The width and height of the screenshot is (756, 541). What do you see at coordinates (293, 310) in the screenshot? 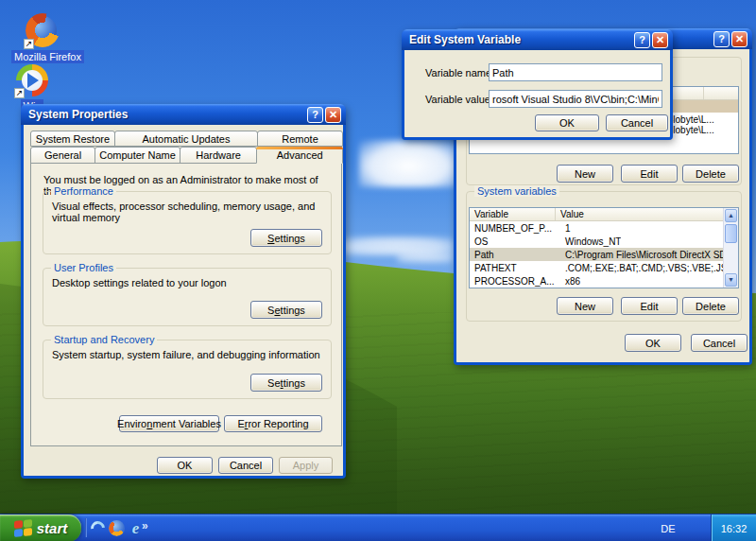
I see `button-label: ttings` at bounding box center [293, 310].